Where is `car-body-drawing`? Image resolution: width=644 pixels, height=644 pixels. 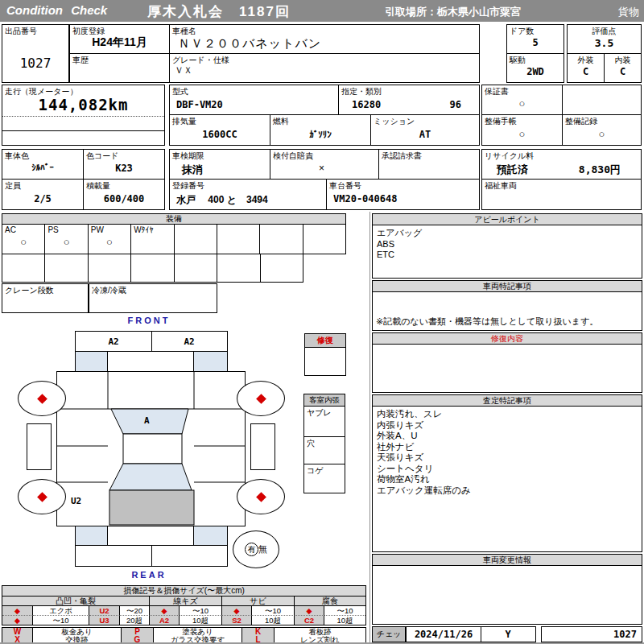
car-body-drawing is located at coordinates (151, 449).